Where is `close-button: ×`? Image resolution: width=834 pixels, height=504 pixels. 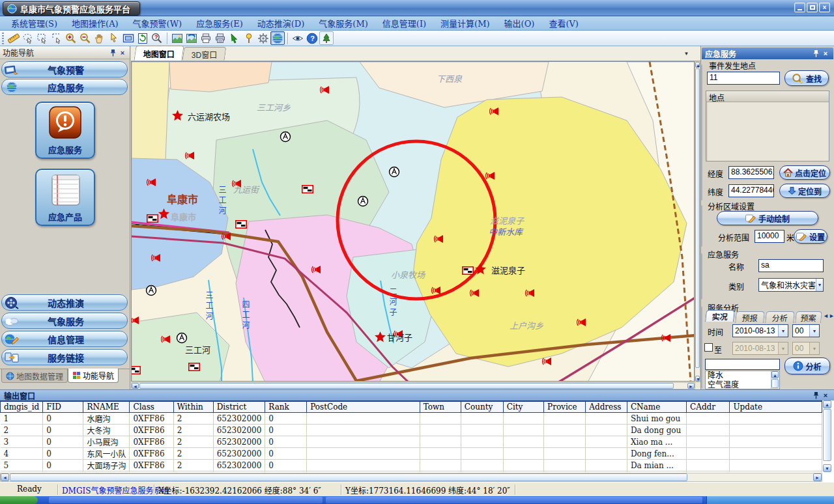
close-button: × is located at coordinates (825, 8).